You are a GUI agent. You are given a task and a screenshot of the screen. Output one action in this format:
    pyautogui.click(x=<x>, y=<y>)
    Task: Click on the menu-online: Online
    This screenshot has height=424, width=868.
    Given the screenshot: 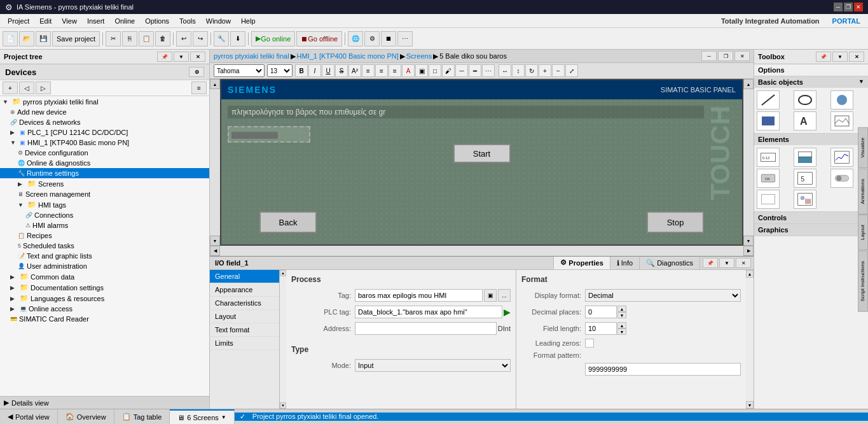 What is the action you would take?
    pyautogui.click(x=125, y=21)
    